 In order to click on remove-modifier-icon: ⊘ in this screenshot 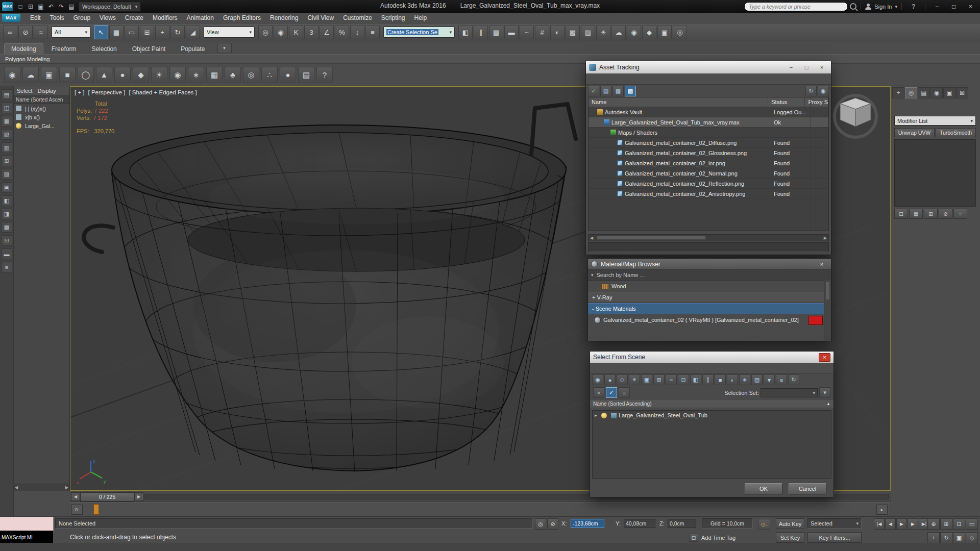, I will do `click(945, 214)`.